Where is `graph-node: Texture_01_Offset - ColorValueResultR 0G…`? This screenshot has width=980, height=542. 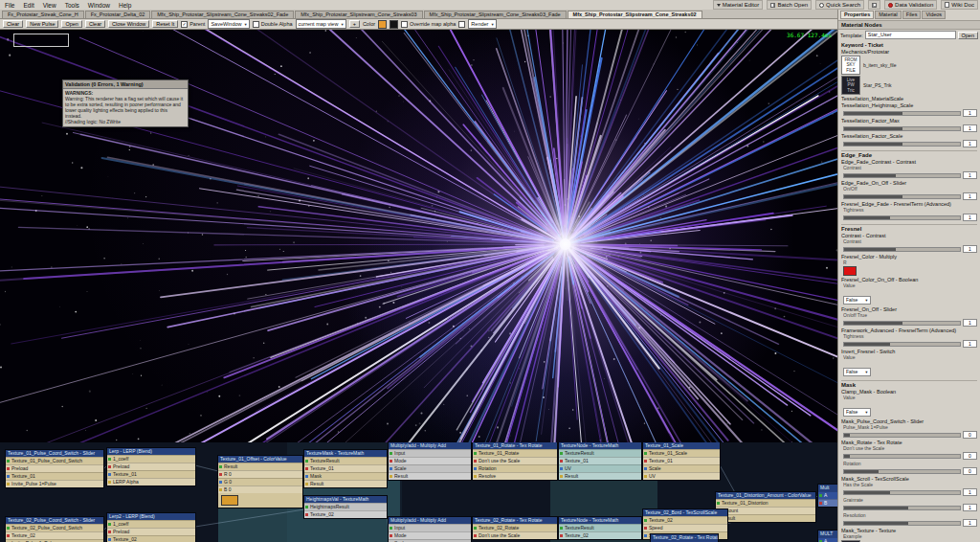 graph-node: Texture_01_Offset - ColorValueResultR 0G… is located at coordinates (260, 482).